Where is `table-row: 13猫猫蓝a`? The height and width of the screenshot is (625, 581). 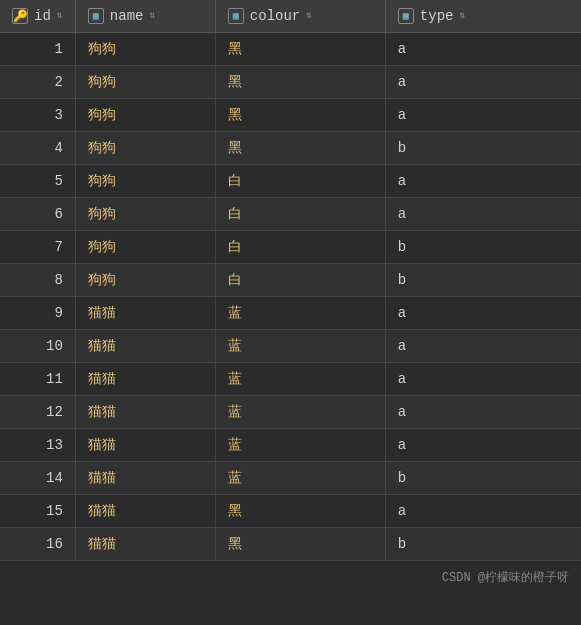
table-row: 13猫猫蓝a is located at coordinates (290, 446).